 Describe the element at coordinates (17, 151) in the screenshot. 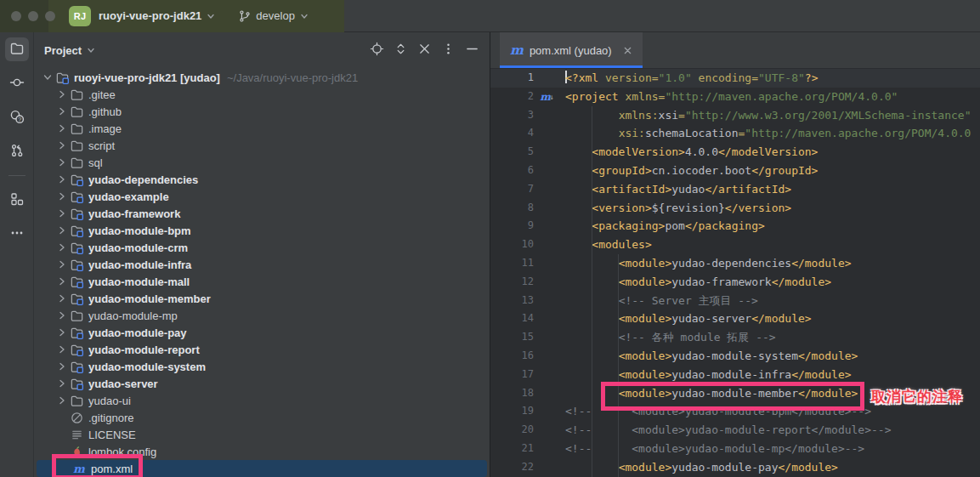

I see `tool-stripe-pull-requests-button` at that location.